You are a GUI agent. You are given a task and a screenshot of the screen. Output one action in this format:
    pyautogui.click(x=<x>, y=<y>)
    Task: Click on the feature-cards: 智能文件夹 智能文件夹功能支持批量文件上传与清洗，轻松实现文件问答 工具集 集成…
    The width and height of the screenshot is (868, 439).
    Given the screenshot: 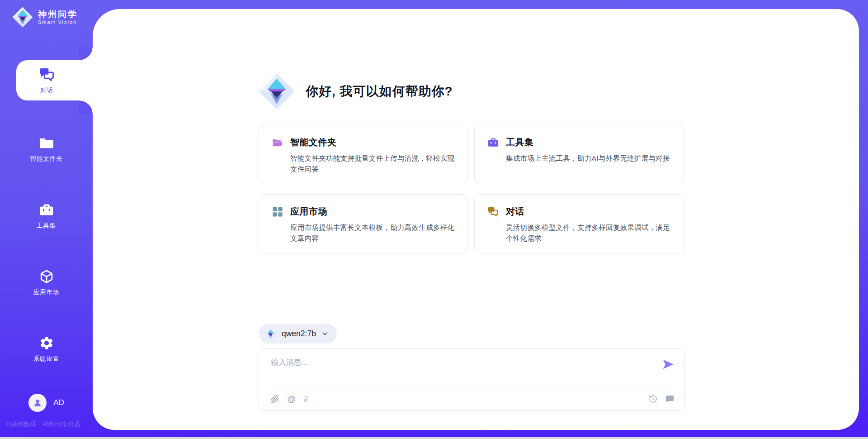 What is the action you would take?
    pyautogui.click(x=472, y=189)
    